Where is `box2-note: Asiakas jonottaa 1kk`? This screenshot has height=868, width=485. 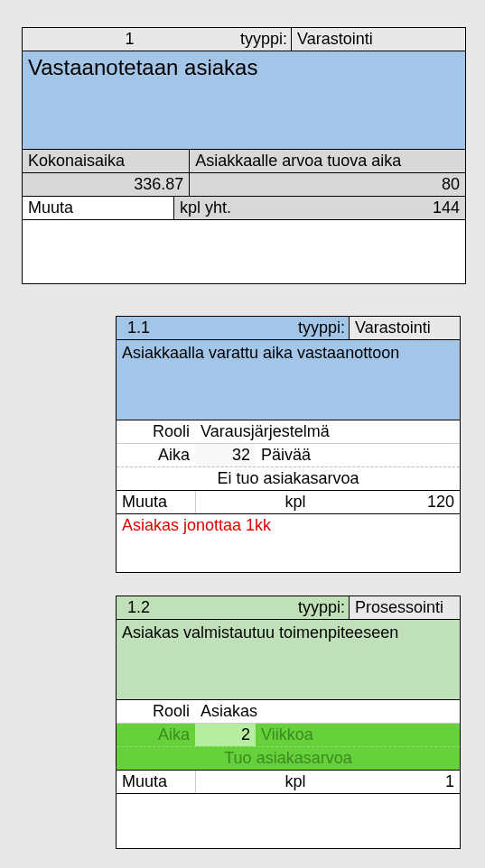 box2-note: Asiakas jonottaa 1kk is located at coordinates (288, 543).